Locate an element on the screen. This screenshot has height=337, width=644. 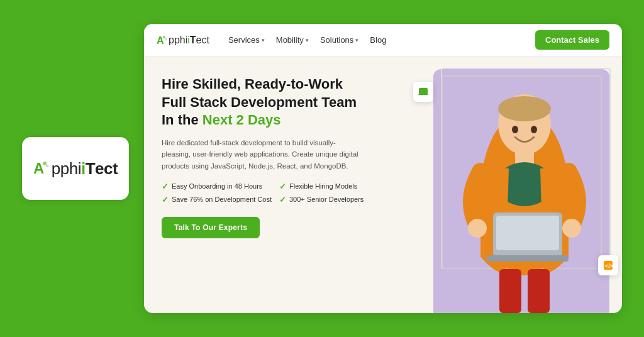
logo-pphi: pphi is located at coordinates (67, 168).